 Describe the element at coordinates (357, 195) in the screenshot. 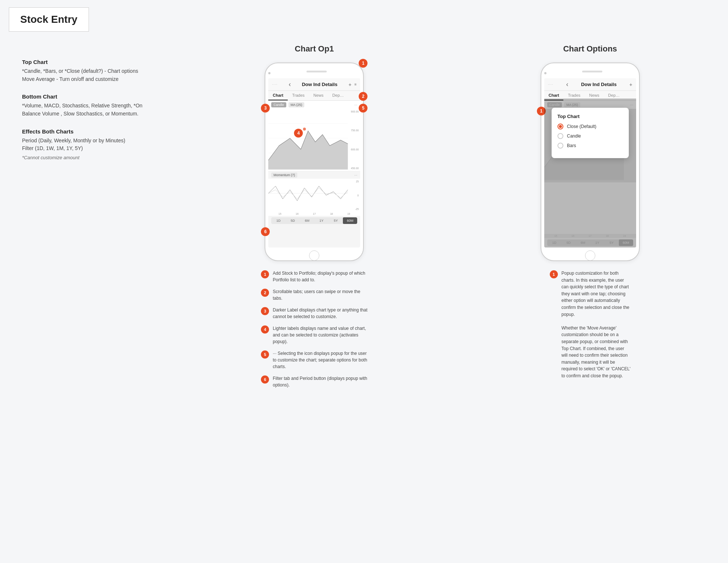

I see `bottom-y-labels: 25 0 -25` at that location.